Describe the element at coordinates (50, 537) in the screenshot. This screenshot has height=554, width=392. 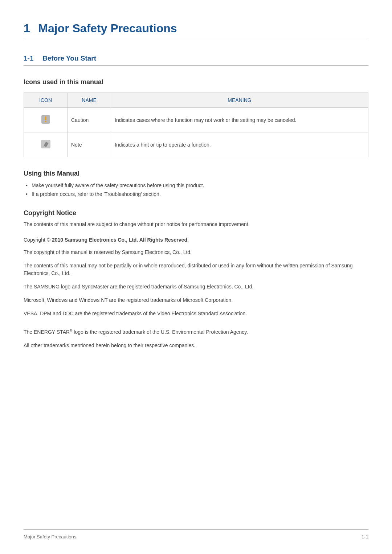
I see `footer-left: Major Safety Precautions` at that location.